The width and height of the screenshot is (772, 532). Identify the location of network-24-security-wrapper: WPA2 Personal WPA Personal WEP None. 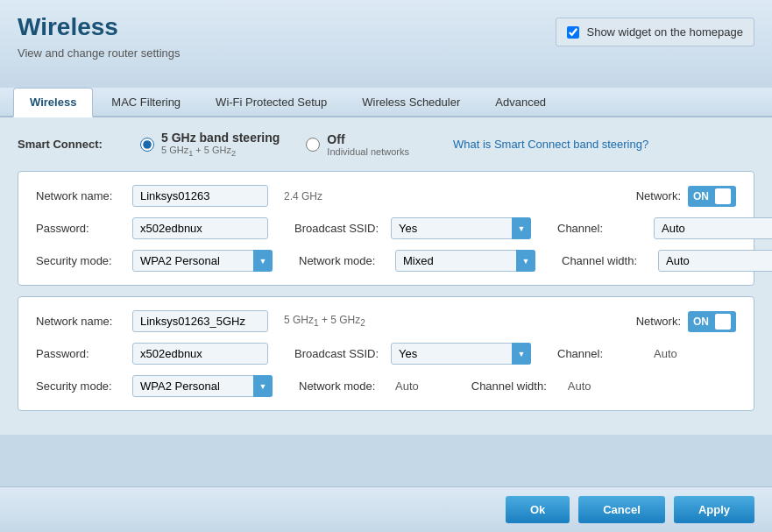
(202, 261).